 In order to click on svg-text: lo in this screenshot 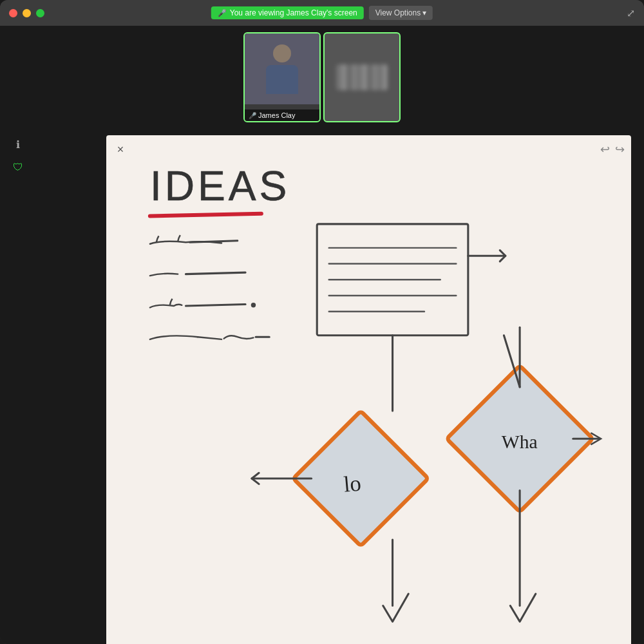, I will do `click(352, 484)`.